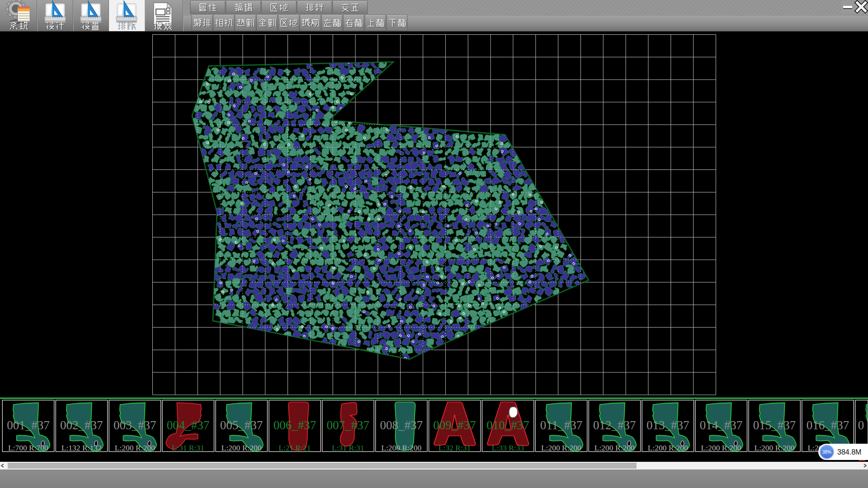  What do you see at coordinates (827, 452) in the screenshot?
I see `svg-text: 38%` at bounding box center [827, 452].